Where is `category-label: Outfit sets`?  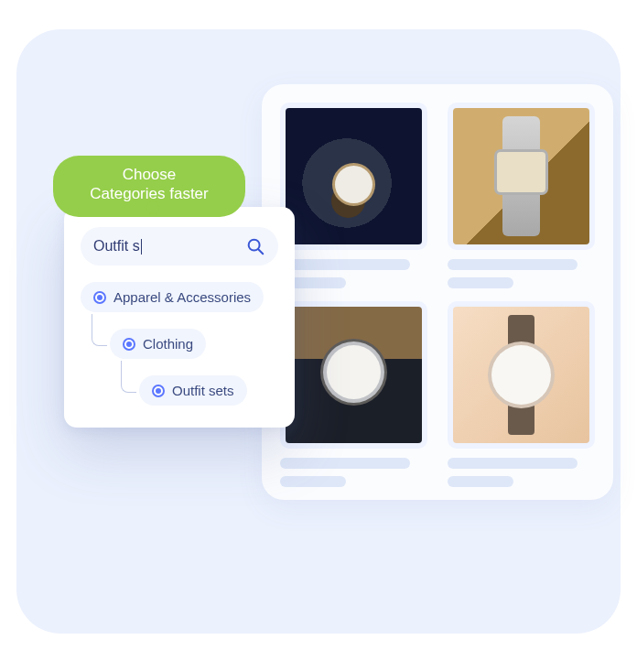
category-label: Outfit sets is located at coordinates (203, 390).